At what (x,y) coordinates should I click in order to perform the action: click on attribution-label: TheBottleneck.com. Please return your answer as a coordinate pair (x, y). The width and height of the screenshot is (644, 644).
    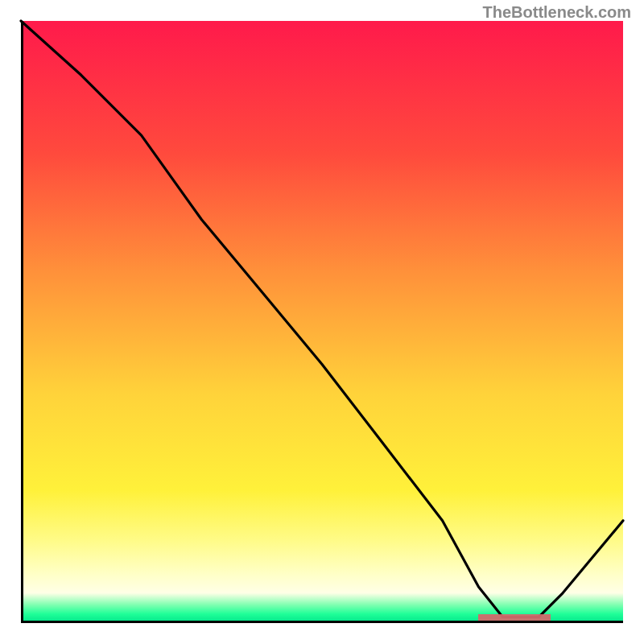
    Looking at the image, I should click on (557, 13).